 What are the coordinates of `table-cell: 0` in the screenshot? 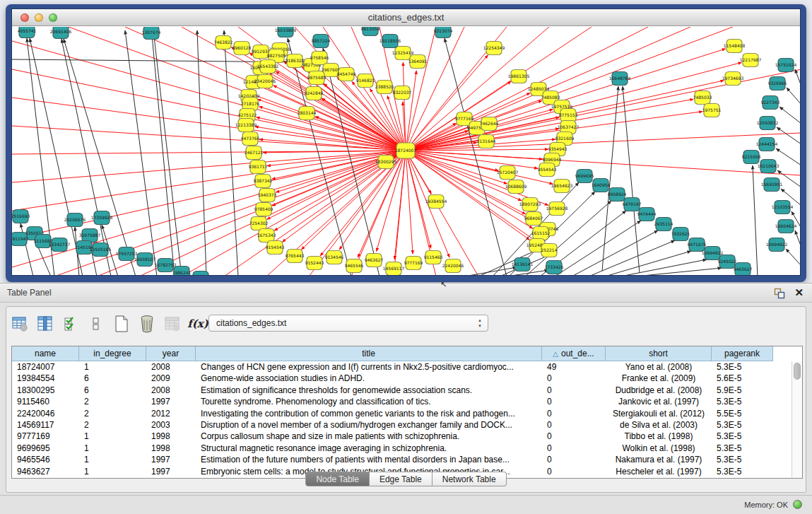 It's located at (574, 425).